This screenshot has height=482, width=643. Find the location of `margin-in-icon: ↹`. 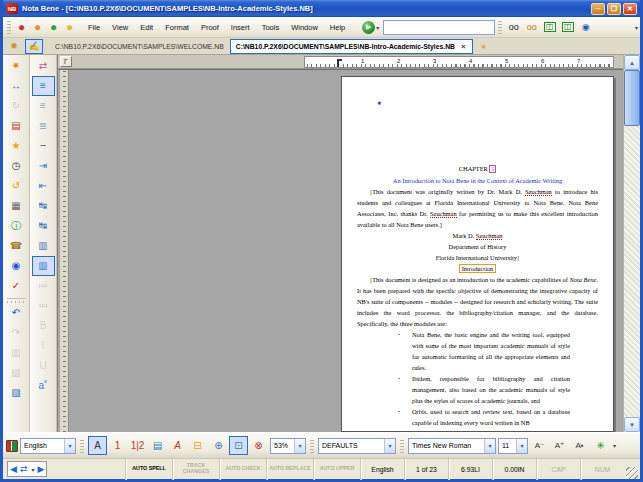

margin-in-icon: ↹ is located at coordinates (44, 206).